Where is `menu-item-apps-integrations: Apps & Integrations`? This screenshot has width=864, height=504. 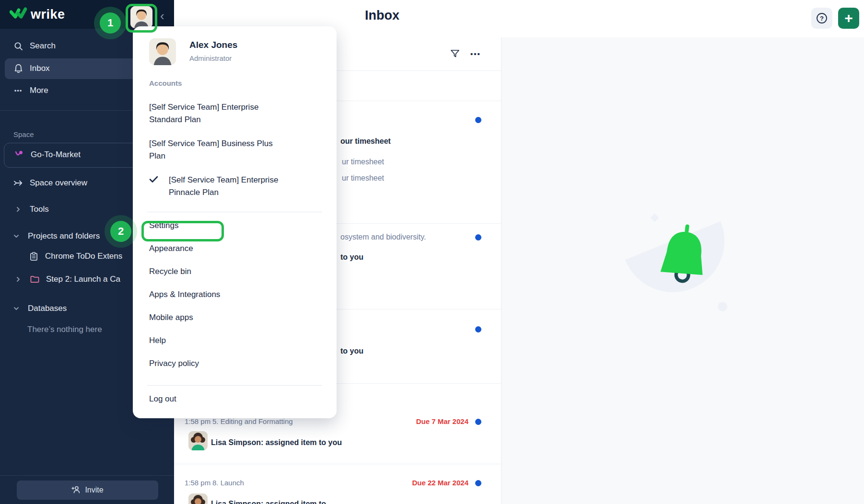 menu-item-apps-integrations: Apps & Integrations is located at coordinates (185, 295).